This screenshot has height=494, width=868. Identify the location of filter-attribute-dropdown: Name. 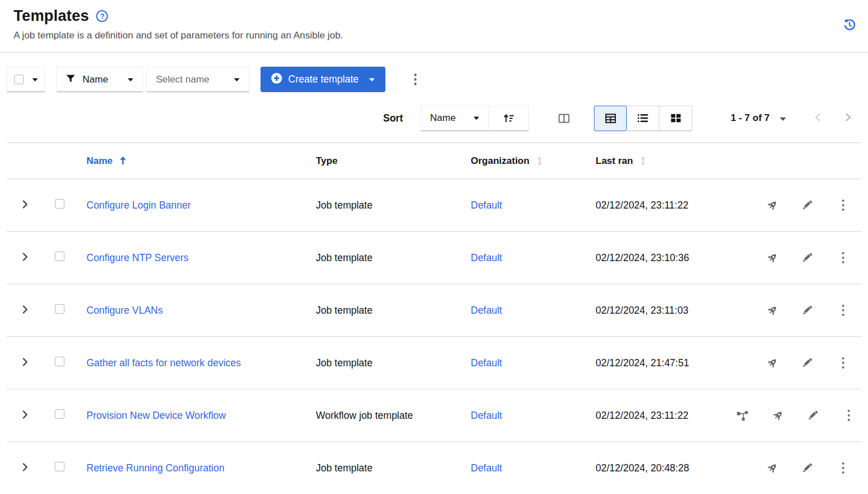
(99, 79).